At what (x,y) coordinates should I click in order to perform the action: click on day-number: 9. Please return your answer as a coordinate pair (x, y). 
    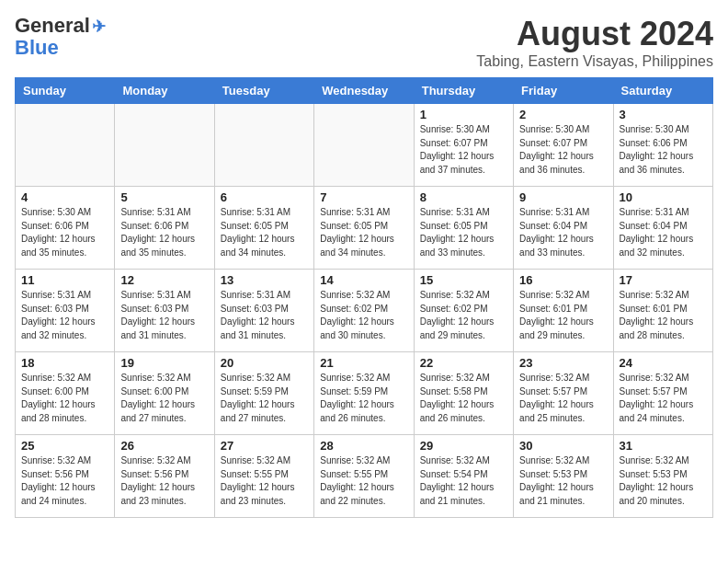
    Looking at the image, I should click on (563, 197).